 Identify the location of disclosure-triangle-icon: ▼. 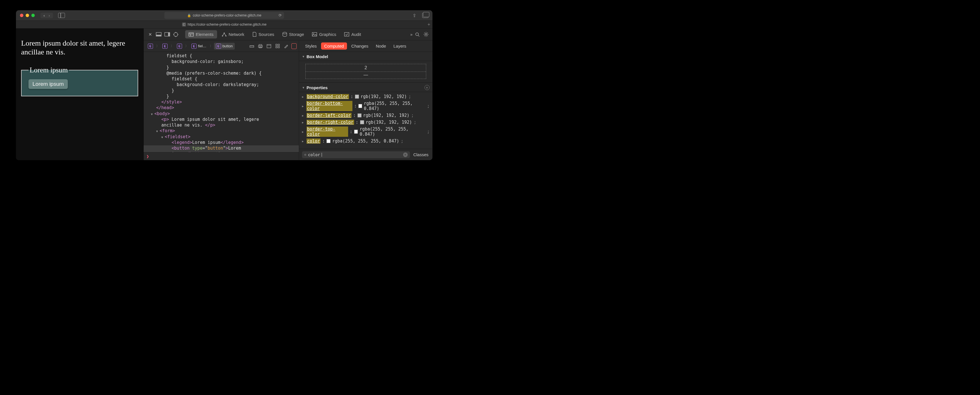
(304, 88).